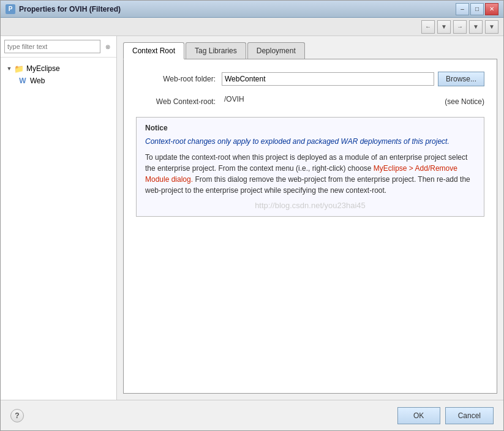 The image size is (504, 431). I want to click on close-button: ✕, so click(492, 9).